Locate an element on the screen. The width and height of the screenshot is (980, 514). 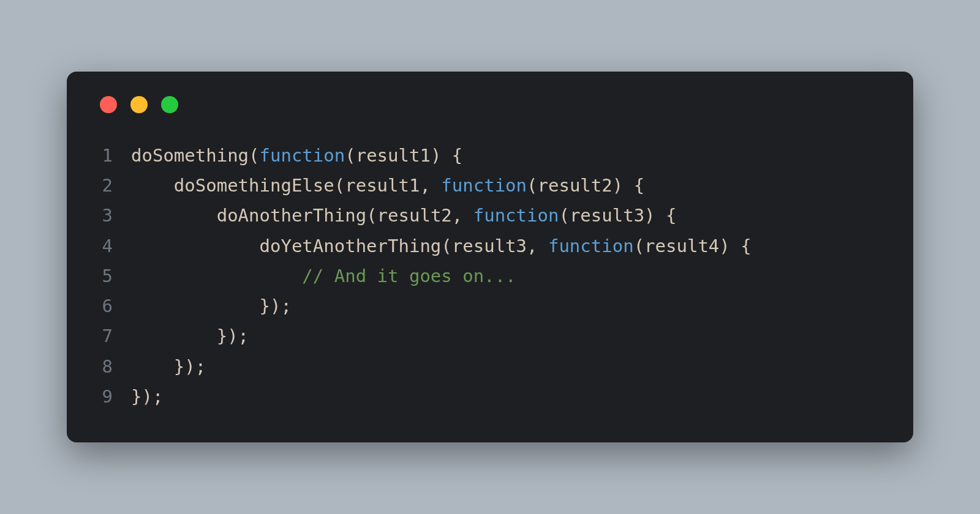
line-content: doSomething(function(result1) { is located at coordinates (296, 155).